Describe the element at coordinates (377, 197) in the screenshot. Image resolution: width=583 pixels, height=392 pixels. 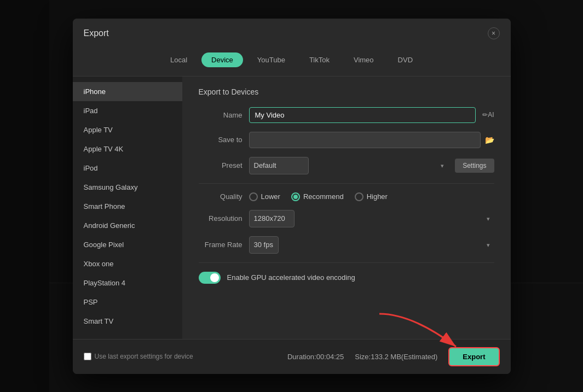
I see `quality-higher-label: Higher` at that location.